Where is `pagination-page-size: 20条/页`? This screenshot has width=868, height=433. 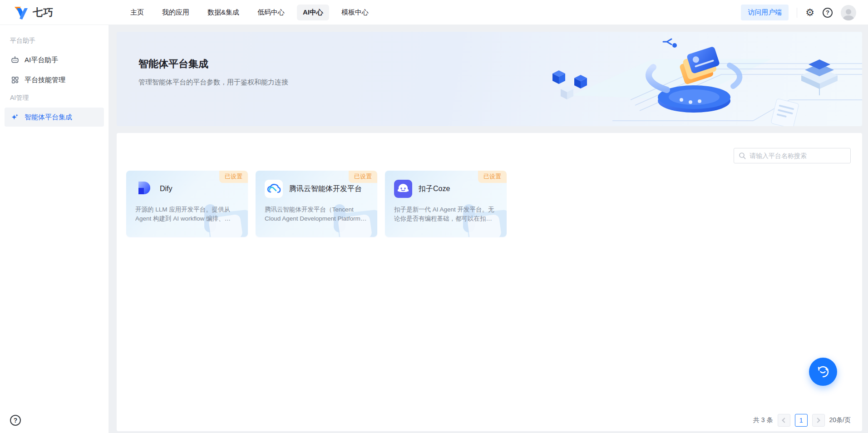 pagination-page-size: 20条/页 is located at coordinates (840, 420).